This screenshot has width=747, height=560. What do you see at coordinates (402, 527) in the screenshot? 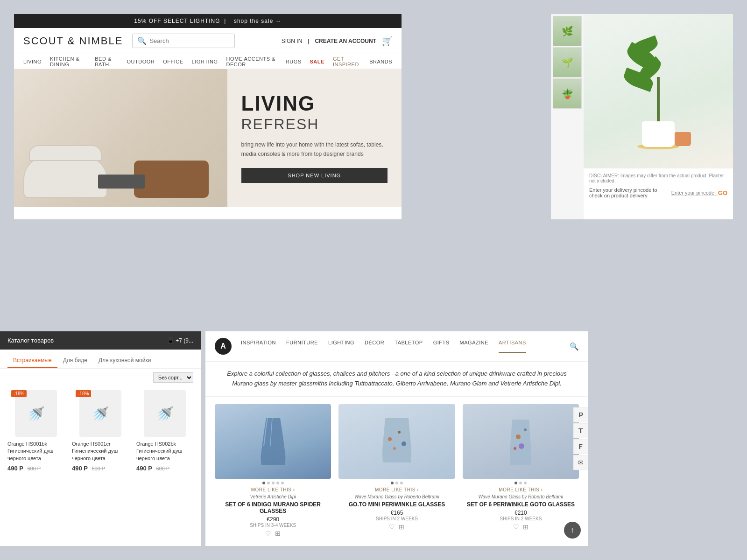
I see `add-to-list-icon-2: ⊞` at bounding box center [402, 527].